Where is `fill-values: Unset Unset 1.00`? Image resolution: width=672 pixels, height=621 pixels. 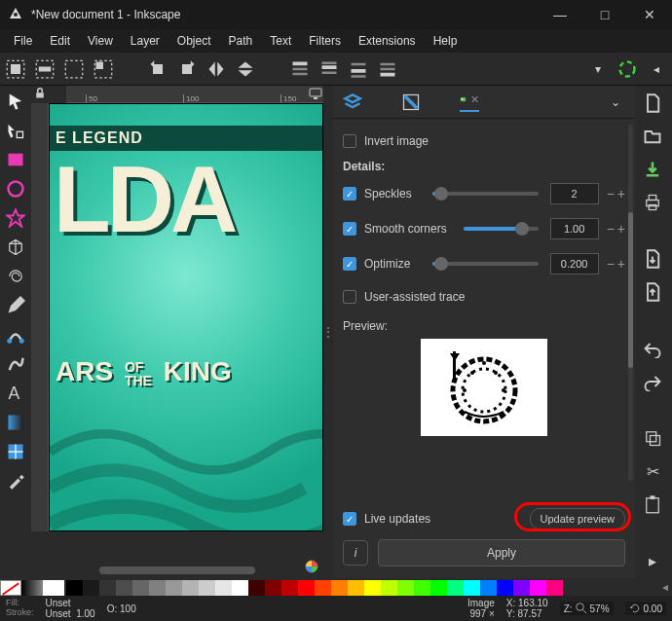
fill-values: Unset Unset 1.00 is located at coordinates (70, 608).